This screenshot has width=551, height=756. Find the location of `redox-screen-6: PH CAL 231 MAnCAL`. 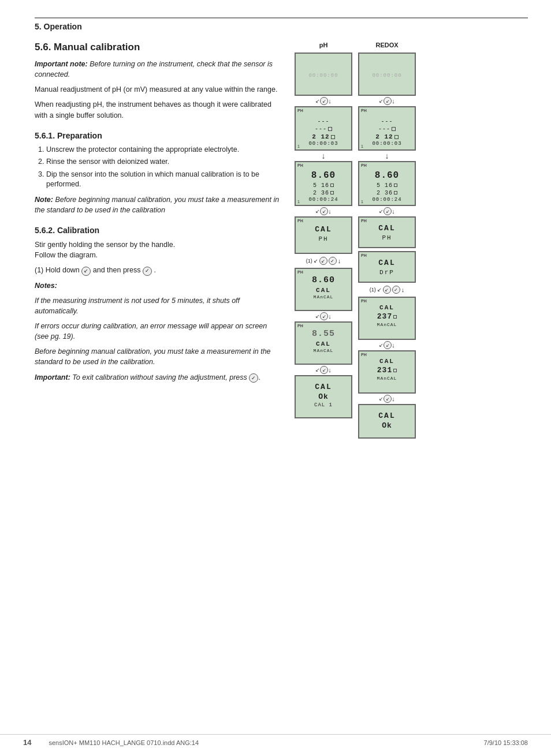

redox-screen-6: PH CAL 231 MAnCAL is located at coordinates (387, 372).